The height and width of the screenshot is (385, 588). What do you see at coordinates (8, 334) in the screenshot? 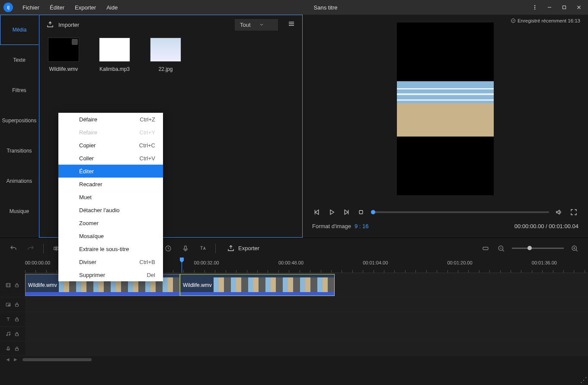
I see `music-icon` at bounding box center [8, 334].